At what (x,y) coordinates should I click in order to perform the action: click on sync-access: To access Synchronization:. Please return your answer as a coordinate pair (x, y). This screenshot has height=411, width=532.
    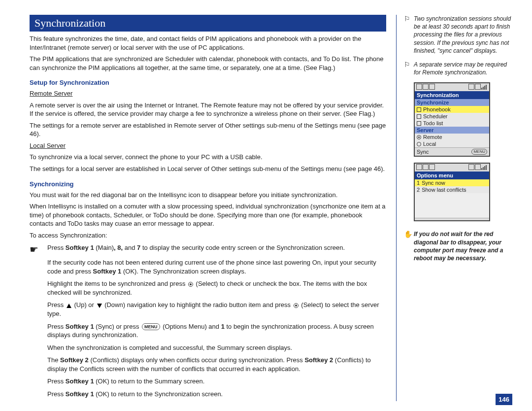
    Looking at the image, I should click on (208, 236).